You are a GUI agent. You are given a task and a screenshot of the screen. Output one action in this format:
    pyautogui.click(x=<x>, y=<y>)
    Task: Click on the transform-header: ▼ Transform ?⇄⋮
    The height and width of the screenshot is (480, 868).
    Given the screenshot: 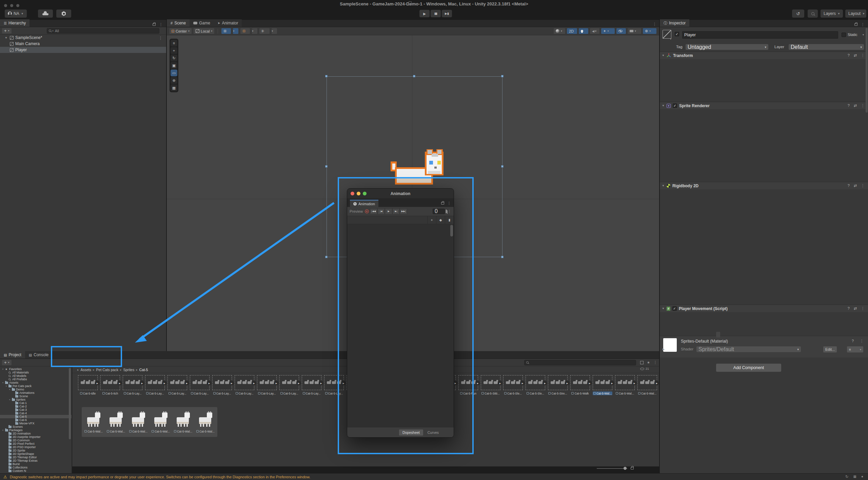 What is the action you would take?
    pyautogui.click(x=764, y=55)
    